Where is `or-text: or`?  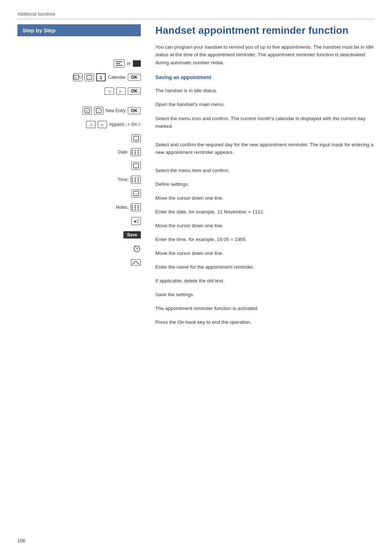 or-text: or is located at coordinates (128, 64).